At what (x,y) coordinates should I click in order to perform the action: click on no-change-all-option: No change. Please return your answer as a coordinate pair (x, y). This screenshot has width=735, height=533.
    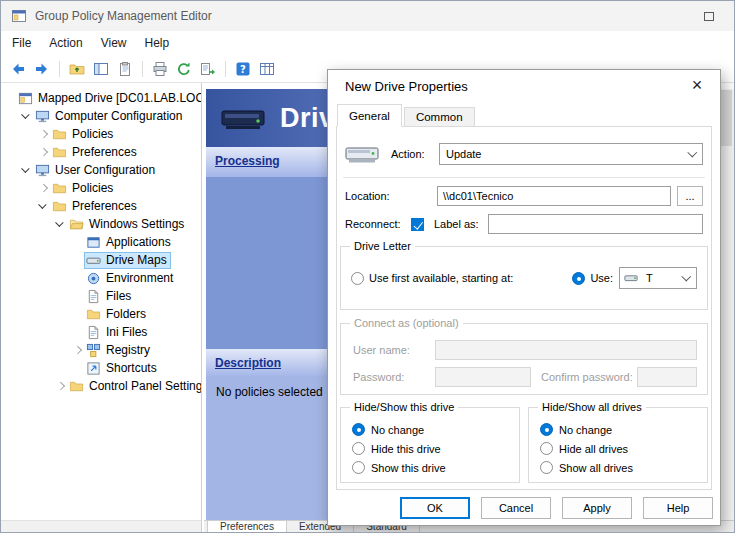
    Looking at the image, I should click on (624, 430).